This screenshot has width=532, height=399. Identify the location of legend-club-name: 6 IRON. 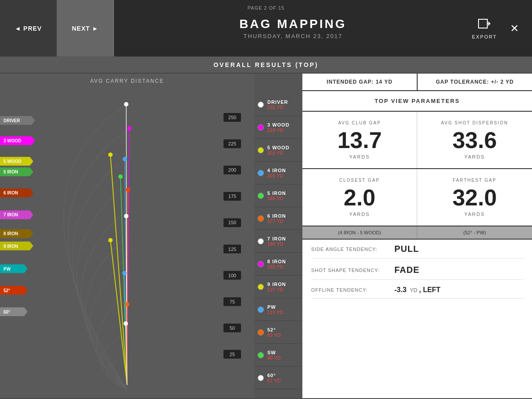
(277, 216).